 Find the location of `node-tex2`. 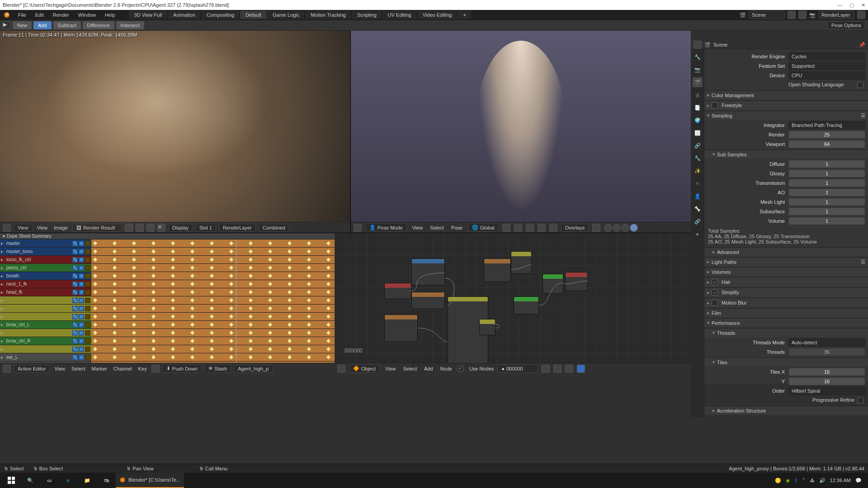

node-tex2 is located at coordinates (428, 300).